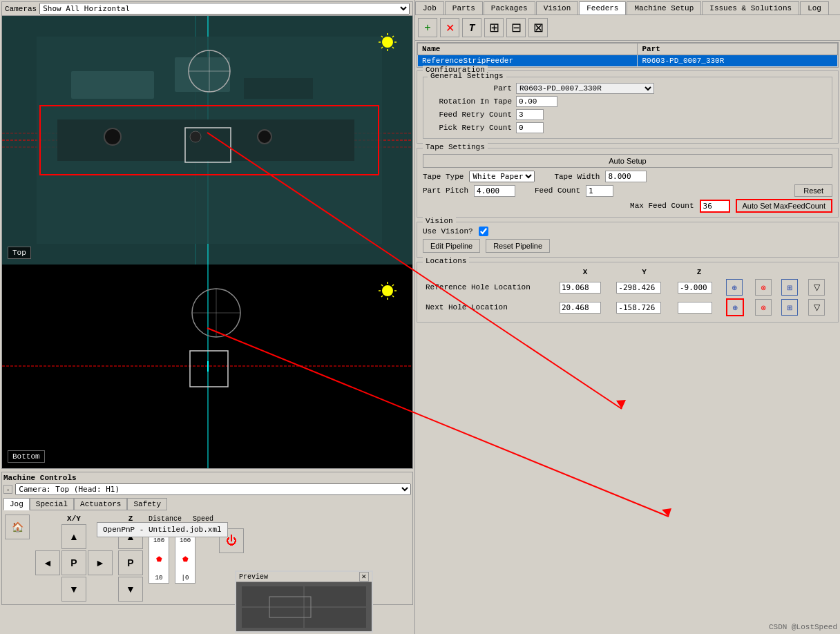 This screenshot has width=840, height=634. I want to click on controls-tabs: Jog Special Actuators Safety, so click(207, 504).